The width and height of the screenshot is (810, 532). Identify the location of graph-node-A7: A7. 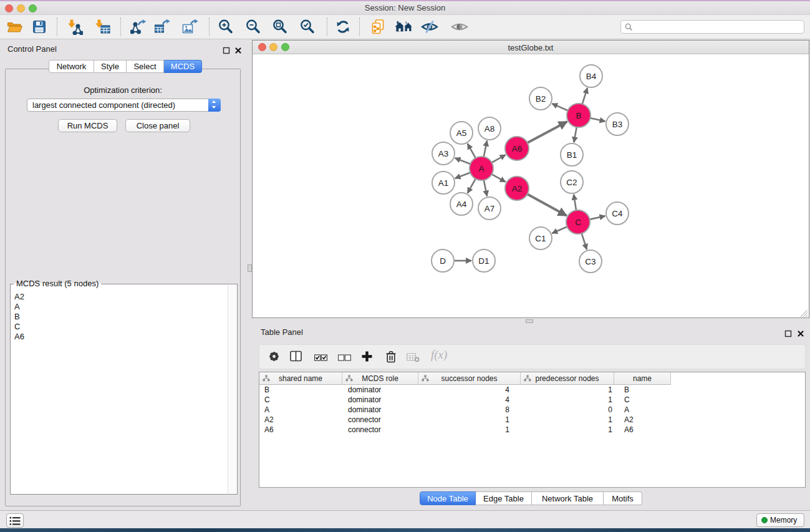
(489, 208).